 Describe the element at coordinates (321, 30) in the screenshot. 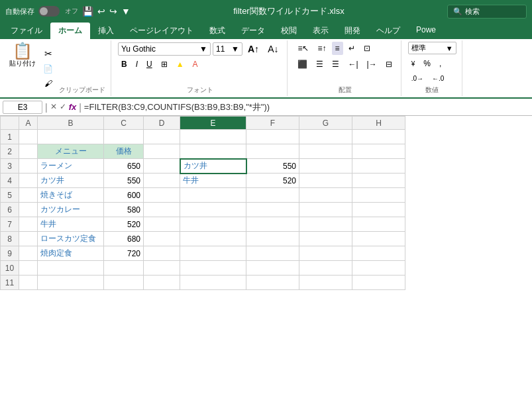

I see `tab-view: 表示` at that location.